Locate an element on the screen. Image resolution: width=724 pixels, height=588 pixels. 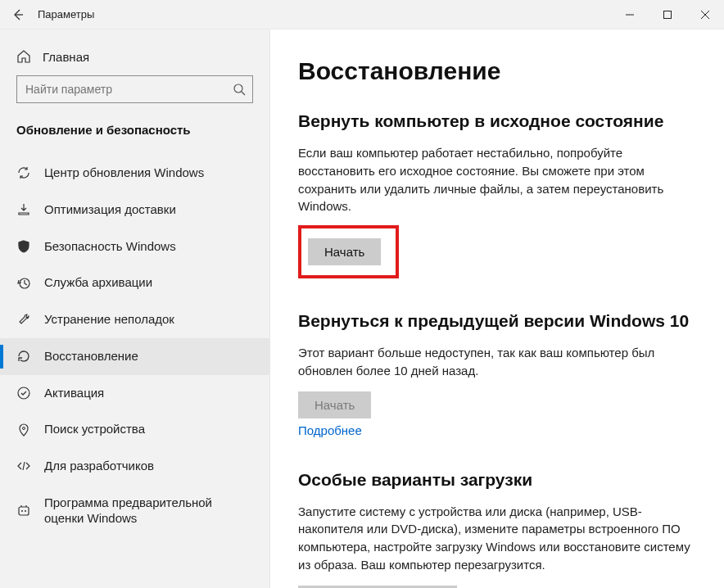
section-rollback: Вернуться к предыдущей версии Windows 10… is located at coordinates (500, 374).